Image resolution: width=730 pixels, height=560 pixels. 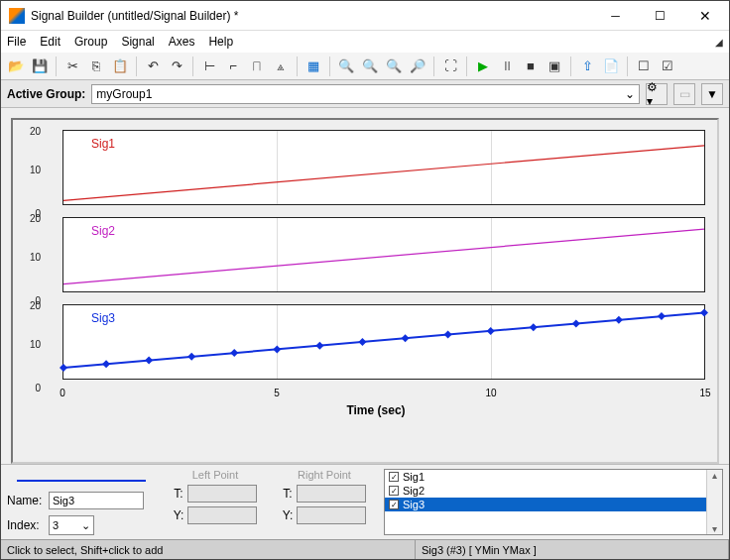 What do you see at coordinates (365, 549) in the screenshot?
I see `statusbar: Click to select, Shift+click to add Sig3…` at bounding box center [365, 549].